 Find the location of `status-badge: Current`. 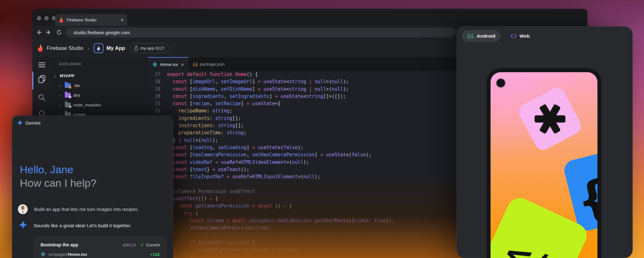

status-badge: Current is located at coordinates (153, 245).